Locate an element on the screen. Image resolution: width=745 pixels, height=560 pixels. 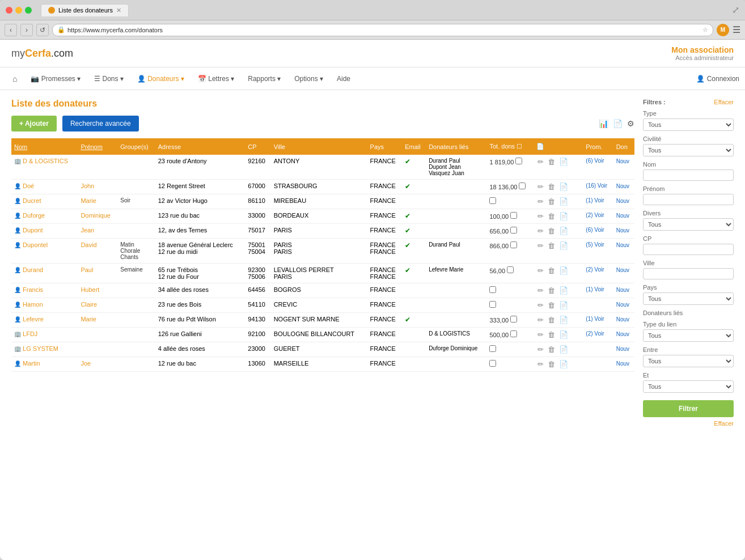
effacer-link: Effacer is located at coordinates (723, 102).